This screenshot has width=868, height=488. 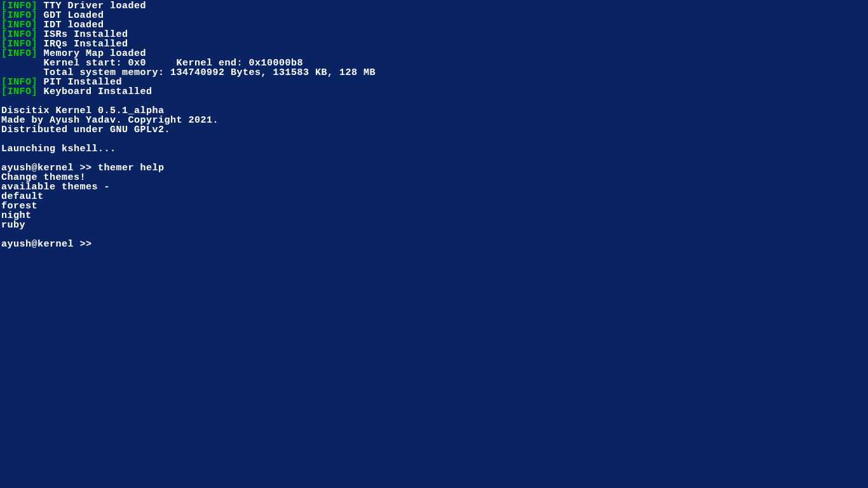 What do you see at coordinates (435, 244) in the screenshot?
I see `shell-prompt-active: ayush@kernel >>` at bounding box center [435, 244].